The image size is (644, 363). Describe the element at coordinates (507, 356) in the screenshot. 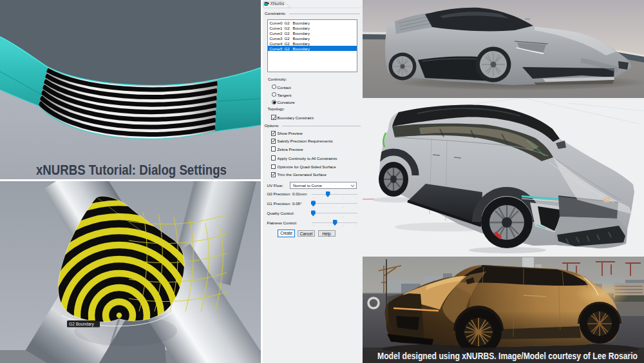

I see `svg-text:Model designed using xNURBS. I: Model designed using xNURBS. Image/Model…` at that location.